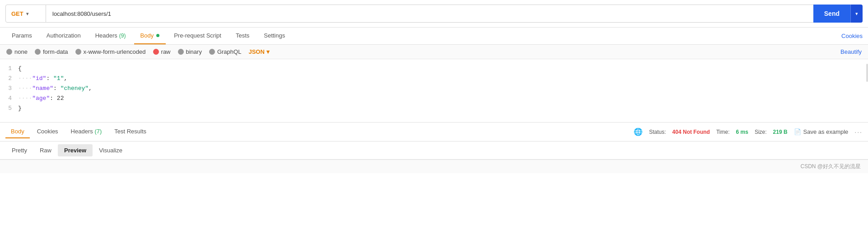 The image size is (868, 236). Describe the element at coordinates (150, 36) in the screenshot. I see `tab-body: Body` at that location.